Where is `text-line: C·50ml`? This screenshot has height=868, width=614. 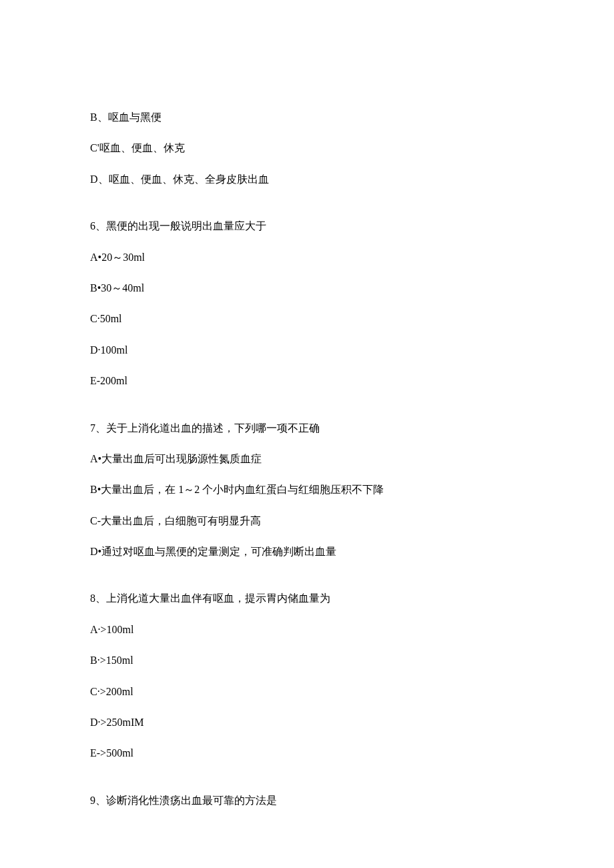
text-line: C·50ml is located at coordinates (307, 319).